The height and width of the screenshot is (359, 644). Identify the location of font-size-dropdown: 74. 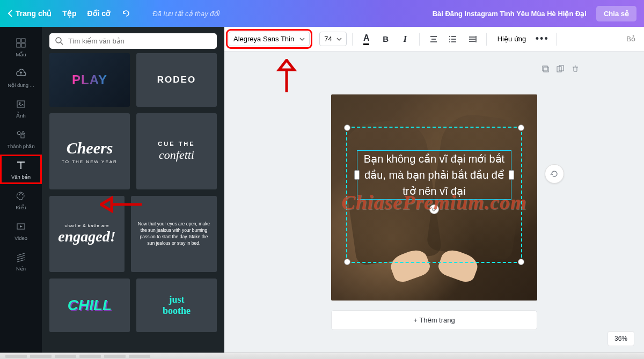
(333, 39).